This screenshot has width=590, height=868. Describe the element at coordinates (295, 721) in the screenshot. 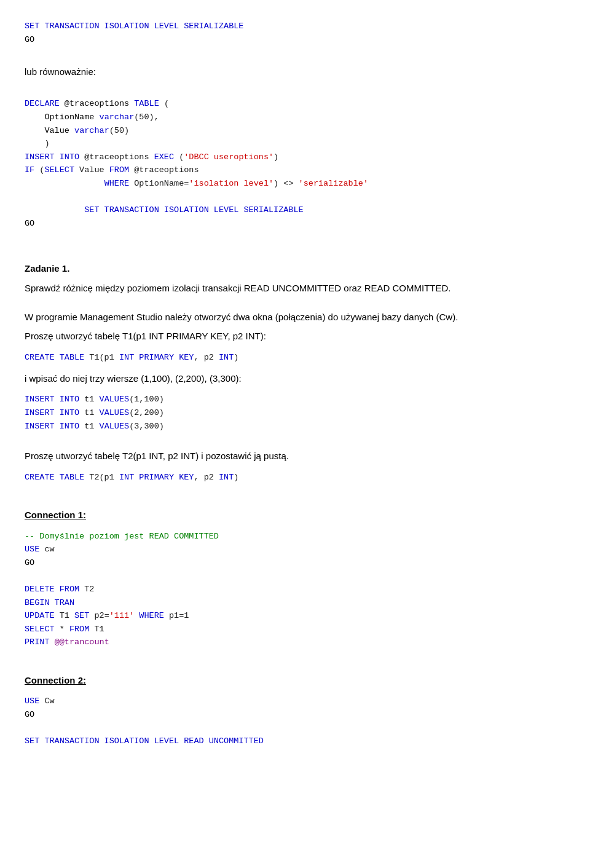

I see `code-block-connection2: USE Cw GO SET TRANSACTION ISOLATION LEVE…` at that location.